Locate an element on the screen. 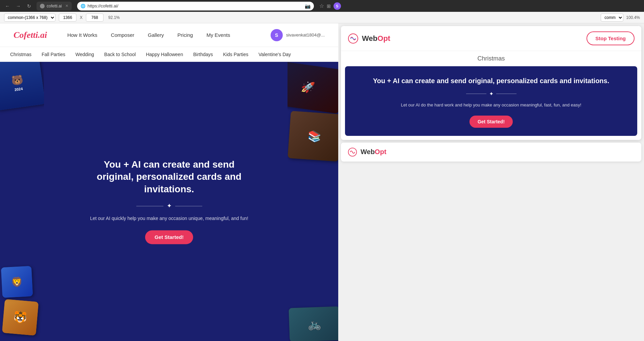  collage-card-5: 📚 is located at coordinates (313, 136).